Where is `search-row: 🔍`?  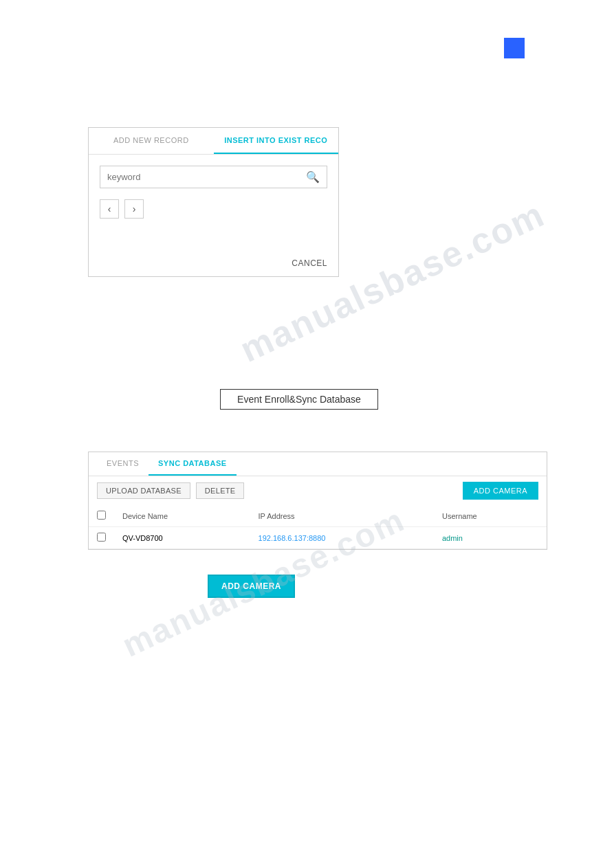
search-row: 🔍 is located at coordinates (213, 177).